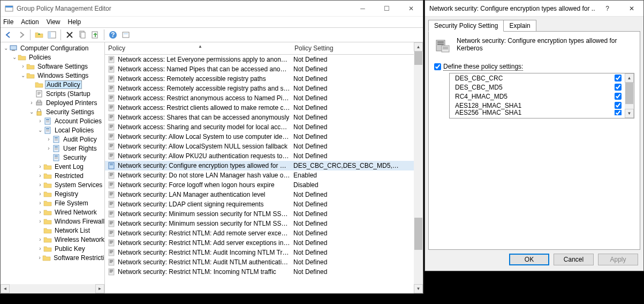  I want to click on enc-type-item: AES256_HMAC_SHA1, so click(537, 113).